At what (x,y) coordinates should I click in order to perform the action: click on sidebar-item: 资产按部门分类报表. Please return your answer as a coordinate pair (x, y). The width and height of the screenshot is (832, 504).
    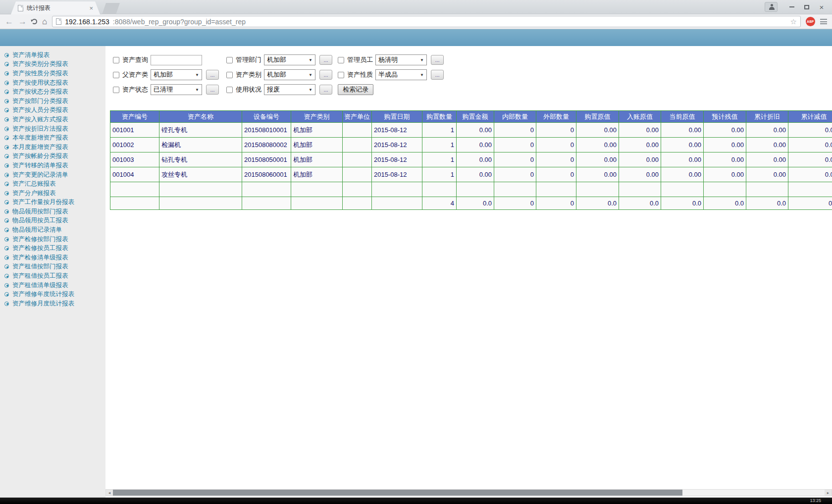
    Looking at the image, I should click on (52, 101).